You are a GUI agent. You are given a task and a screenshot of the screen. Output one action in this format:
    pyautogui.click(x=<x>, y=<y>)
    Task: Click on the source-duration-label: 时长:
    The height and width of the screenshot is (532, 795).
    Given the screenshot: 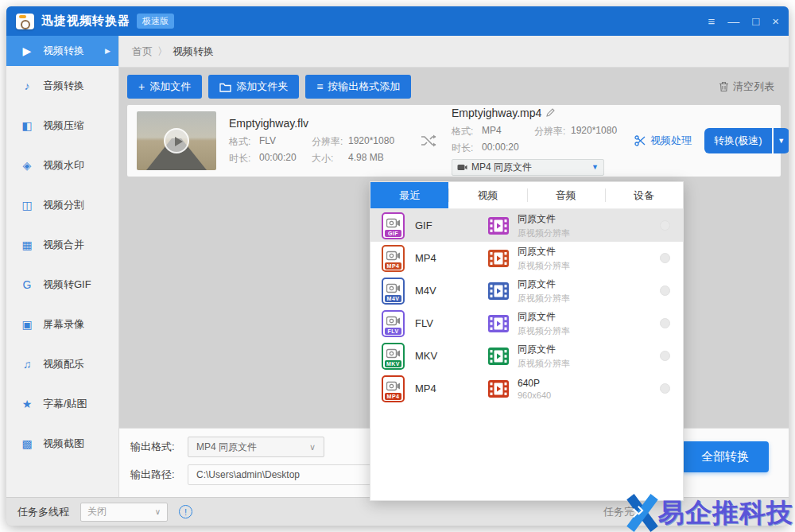 What is the action you would take?
    pyautogui.click(x=244, y=159)
    